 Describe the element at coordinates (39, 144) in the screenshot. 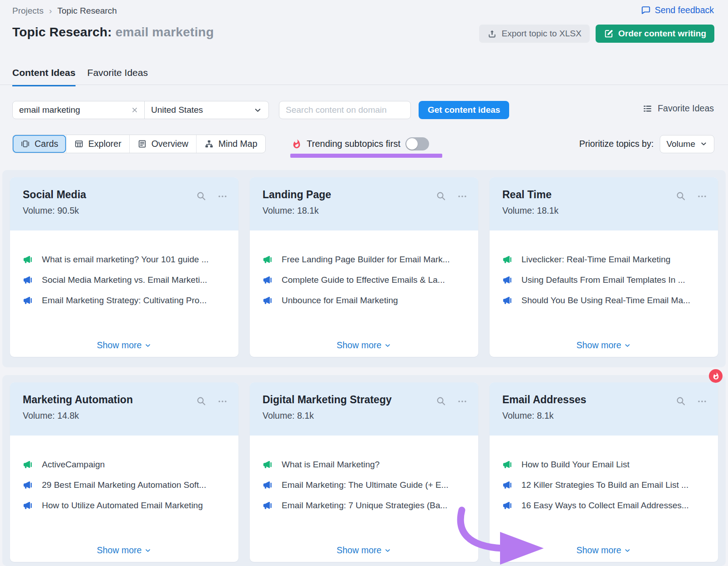

I see `view-cards: Cards` at that location.